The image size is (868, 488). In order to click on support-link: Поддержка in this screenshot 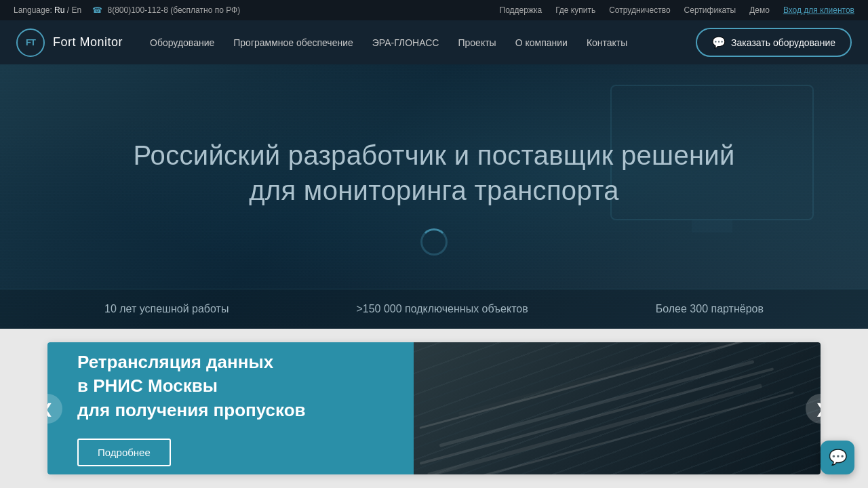, I will do `click(521, 10)`.